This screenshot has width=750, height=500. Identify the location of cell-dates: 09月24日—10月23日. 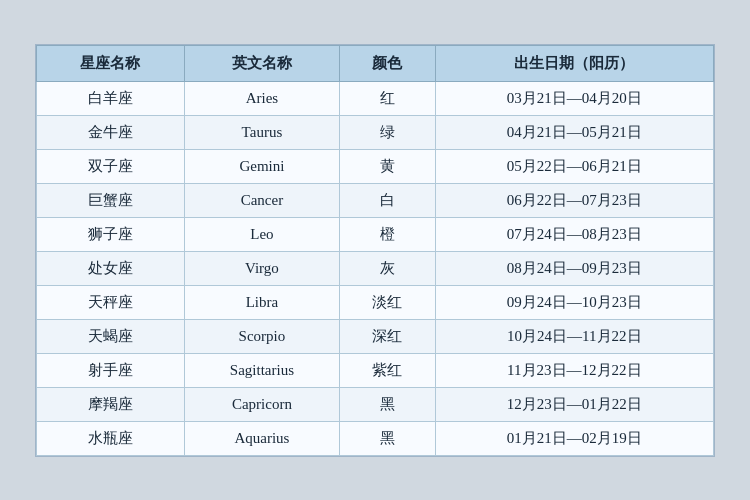
(574, 302).